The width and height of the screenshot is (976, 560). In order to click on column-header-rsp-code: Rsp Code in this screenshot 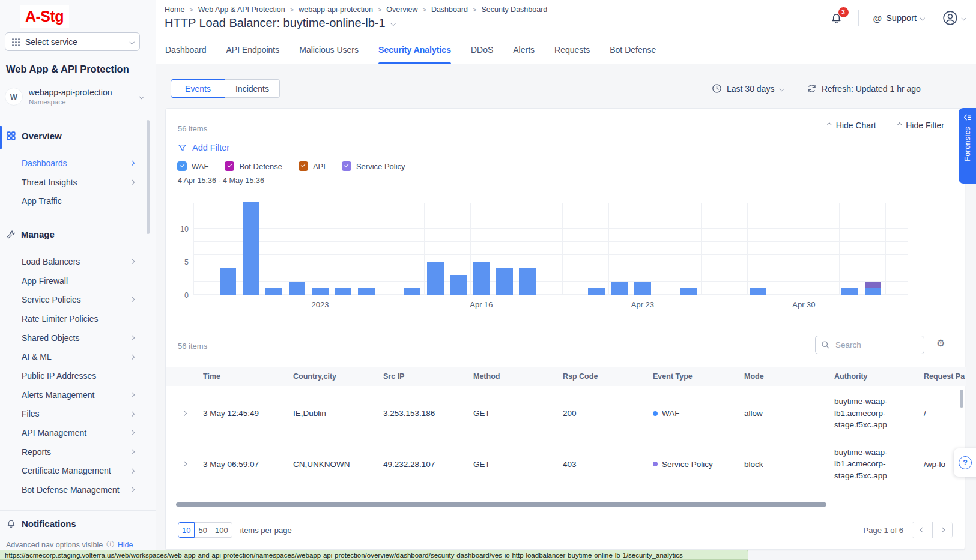, I will do `click(608, 376)`.